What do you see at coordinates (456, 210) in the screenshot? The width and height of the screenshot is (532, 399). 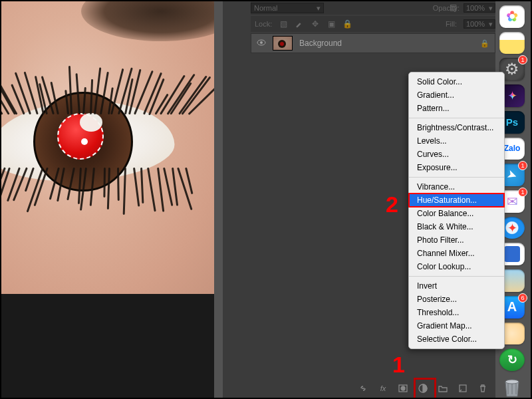 I see `adjustment-layer-menu: Solid Color... Gradient... Pattern... Br…` at bounding box center [456, 210].